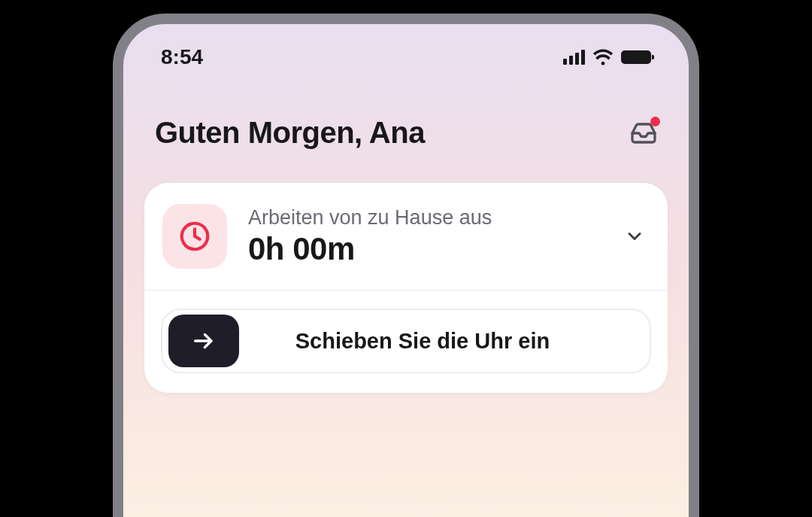 The image size is (812, 517). What do you see at coordinates (204, 341) in the screenshot?
I see `slide-handle` at bounding box center [204, 341].